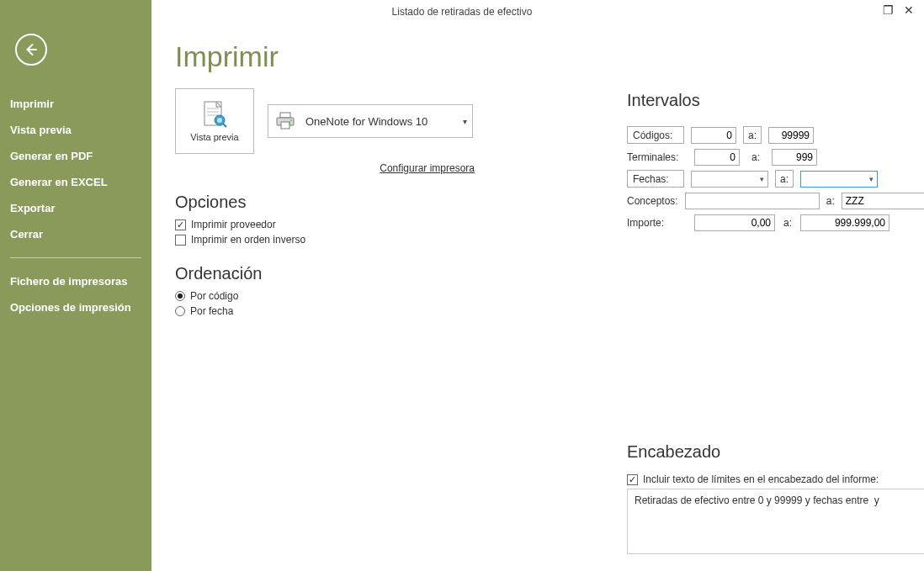 This screenshot has height=571, width=924. What do you see at coordinates (76, 182) in the screenshot?
I see `sidebar-item-generar-excel: Generar en EXCEL` at bounding box center [76, 182].